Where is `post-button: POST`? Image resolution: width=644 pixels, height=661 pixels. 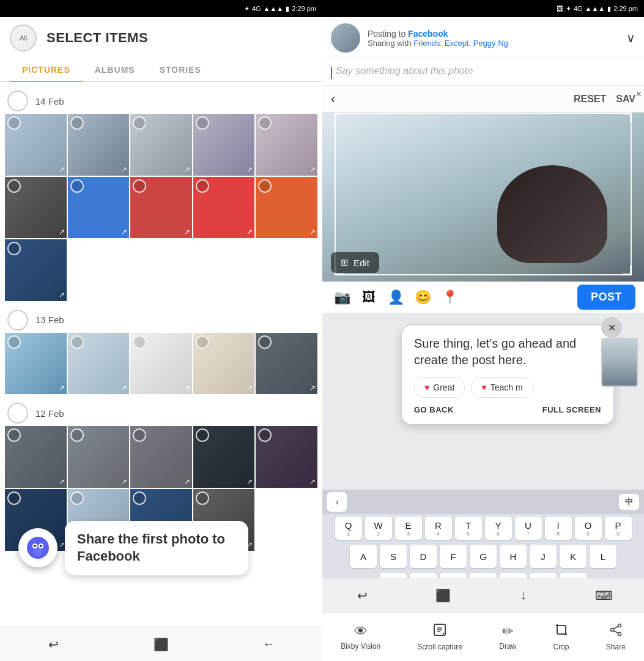
post-button: POST is located at coordinates (607, 297).